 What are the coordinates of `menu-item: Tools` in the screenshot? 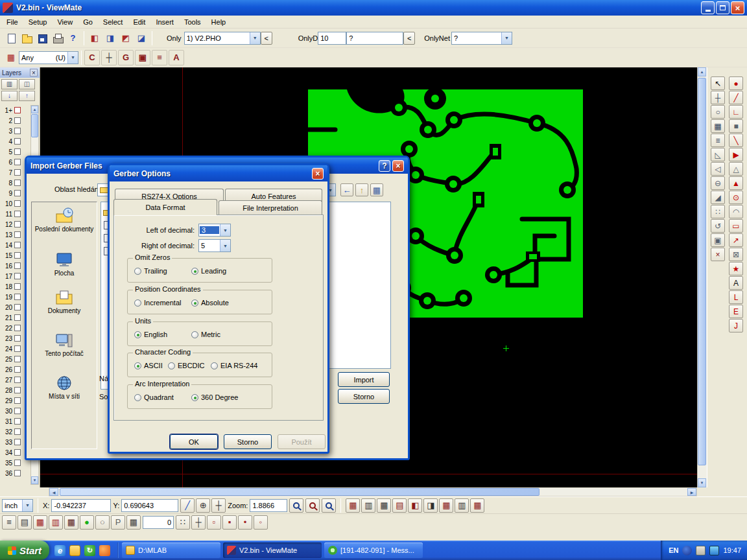 It's located at (193, 22).